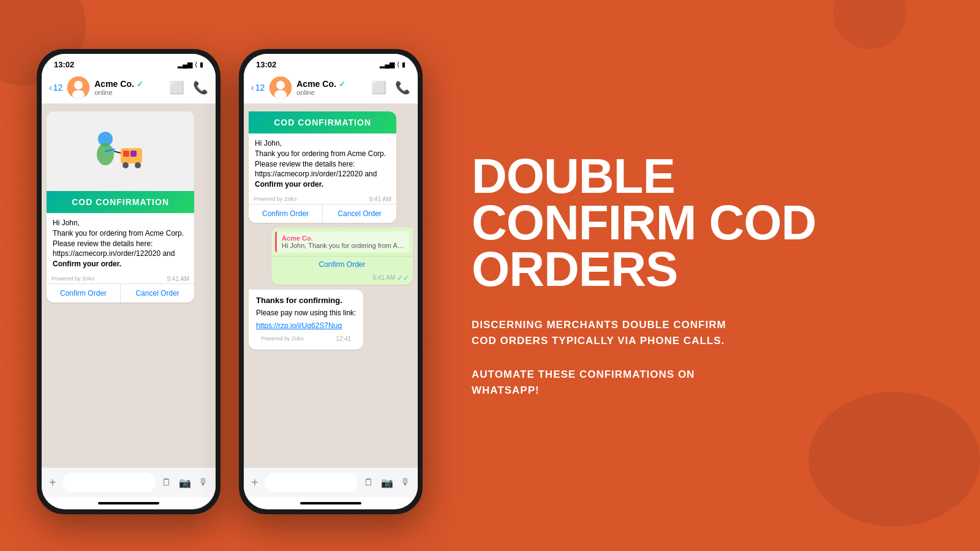  I want to click on back-chevron-icon: ‹, so click(50, 88).